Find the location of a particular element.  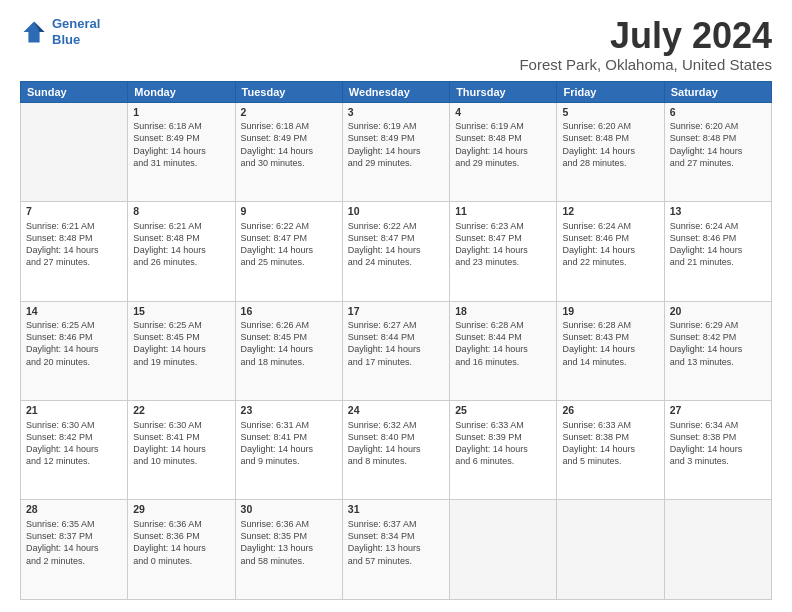

calendar-cell: 30Sunrise: 6:36 AMSunset: 8:35 PMDayligh… is located at coordinates (288, 550).